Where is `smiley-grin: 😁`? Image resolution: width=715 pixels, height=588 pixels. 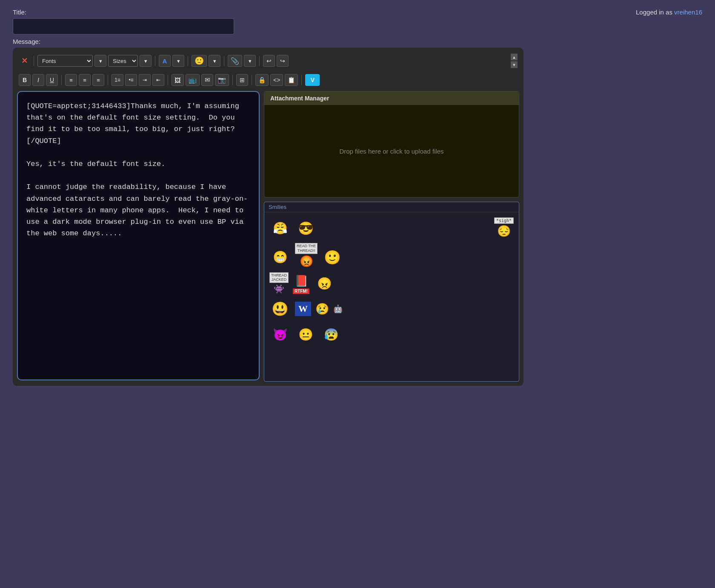
smiley-grin: 😁 is located at coordinates (280, 257).